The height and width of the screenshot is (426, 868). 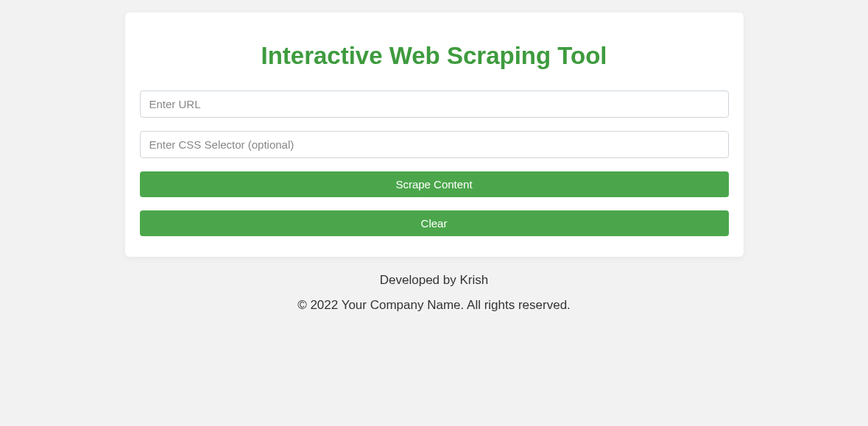 What do you see at coordinates (434, 104) in the screenshot?
I see `url-field-group` at bounding box center [434, 104].